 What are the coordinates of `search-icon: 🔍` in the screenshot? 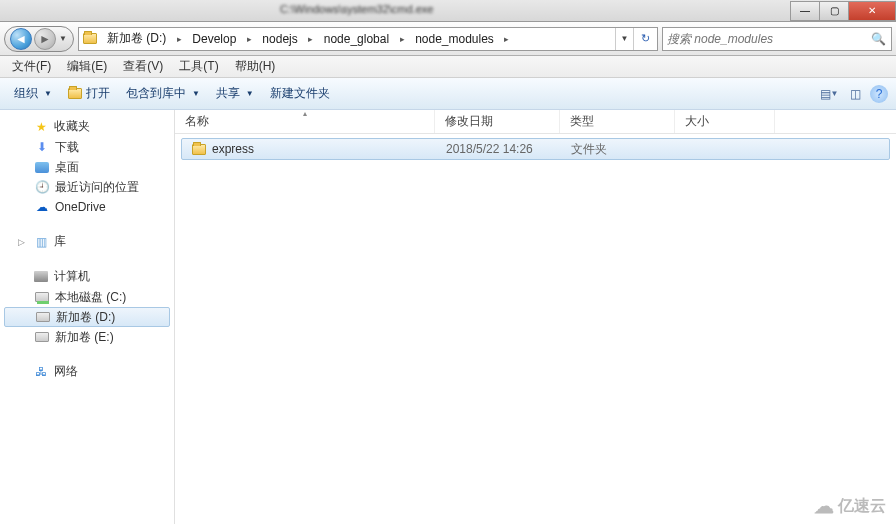 It's located at (878, 39).